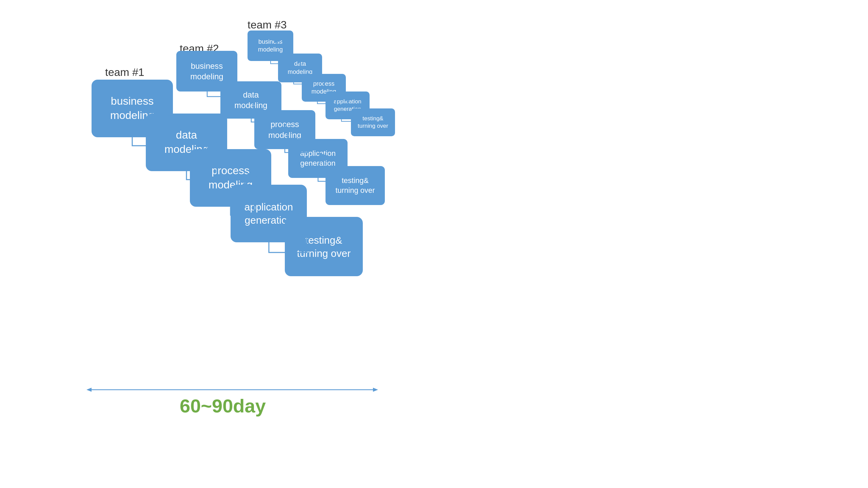 The width and height of the screenshot is (868, 488). What do you see at coordinates (125, 73) in the screenshot?
I see `team1-label: team #1` at bounding box center [125, 73].